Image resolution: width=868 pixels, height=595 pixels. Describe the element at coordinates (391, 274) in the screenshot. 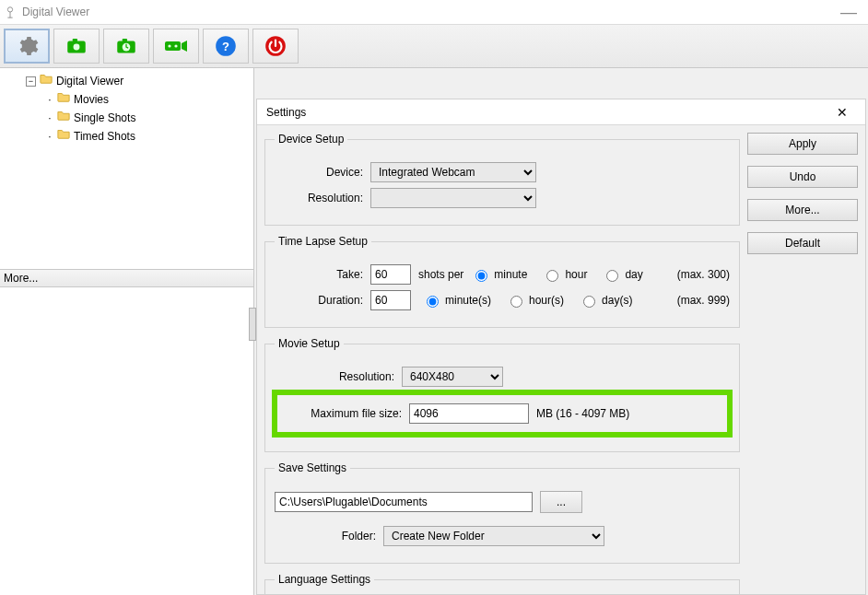

I see `take-input` at that location.